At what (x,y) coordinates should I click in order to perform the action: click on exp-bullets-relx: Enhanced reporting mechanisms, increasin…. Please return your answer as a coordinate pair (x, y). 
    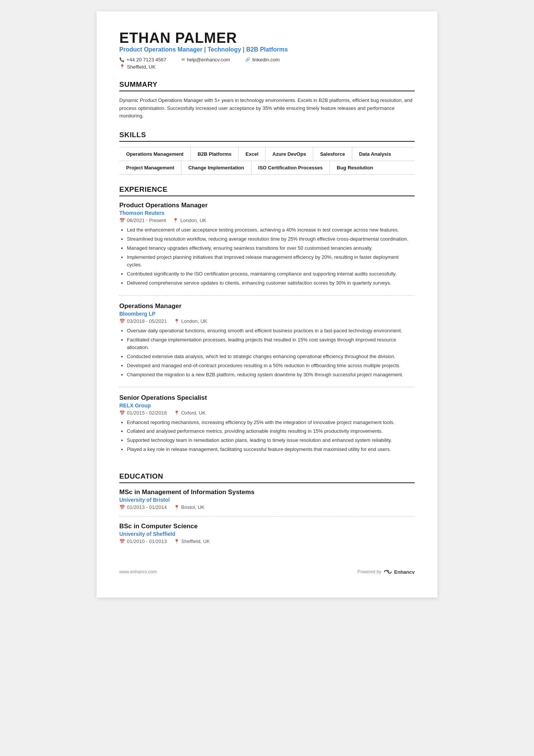
    Looking at the image, I should click on (267, 436).